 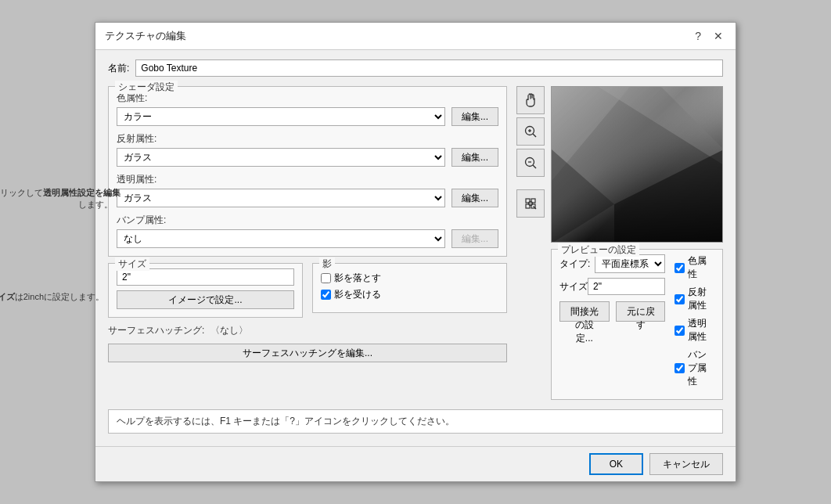 I want to click on preview-bump-label: バンプ属性, so click(x=701, y=368).